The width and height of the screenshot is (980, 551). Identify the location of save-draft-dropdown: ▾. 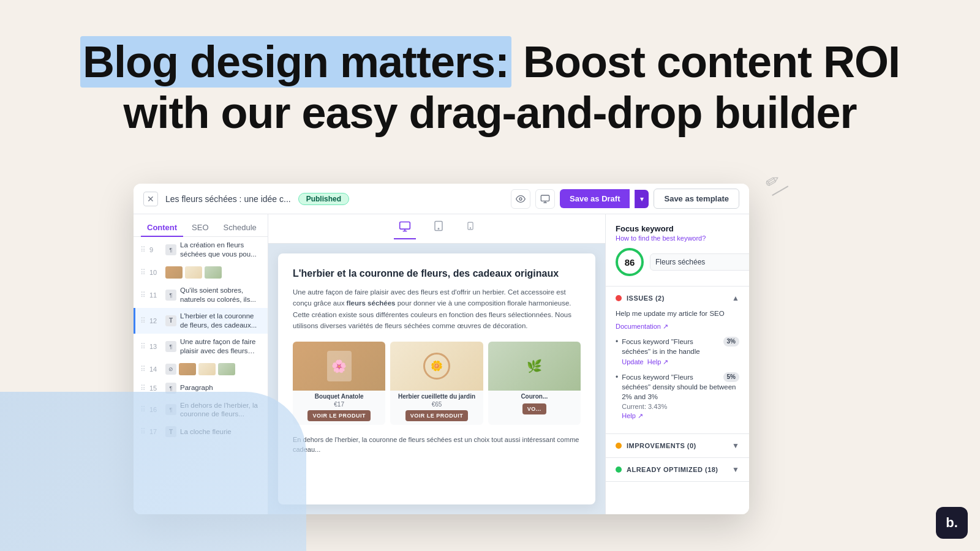
(642, 199).